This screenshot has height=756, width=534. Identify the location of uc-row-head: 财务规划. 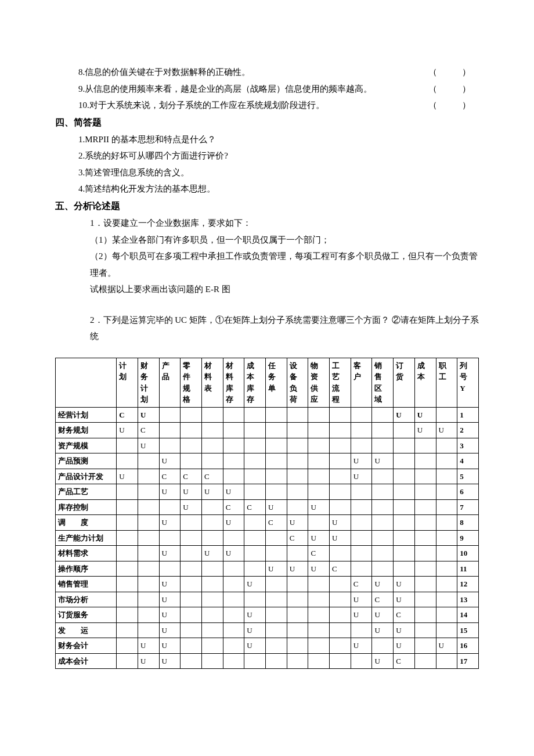
(86, 431).